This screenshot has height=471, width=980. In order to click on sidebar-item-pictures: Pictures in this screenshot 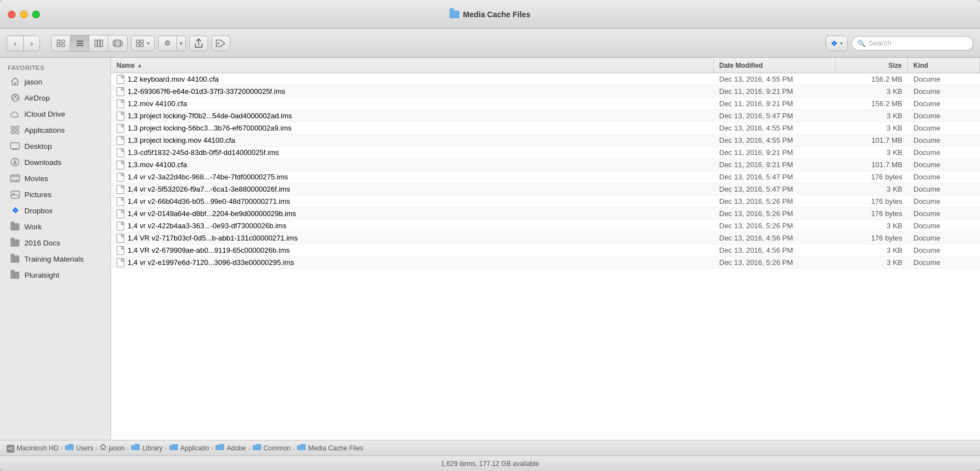, I will do `click(55, 194)`.